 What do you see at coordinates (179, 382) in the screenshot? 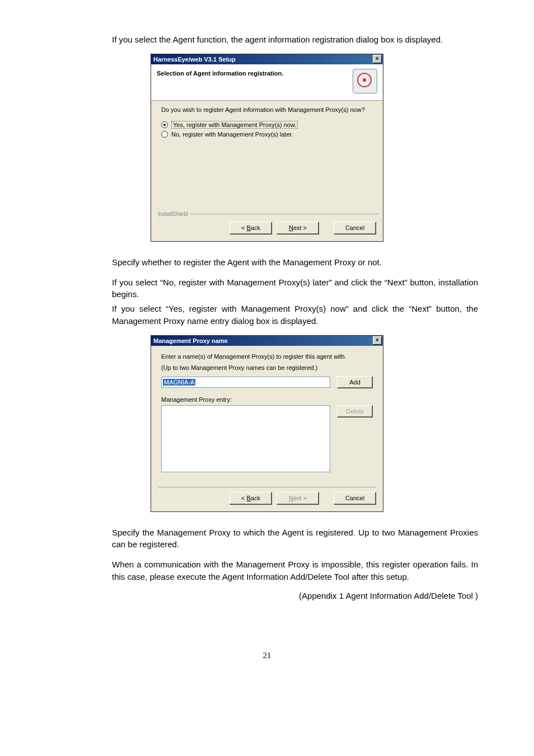
I see `proxy-name-value: MAGNIA-A` at bounding box center [179, 382].